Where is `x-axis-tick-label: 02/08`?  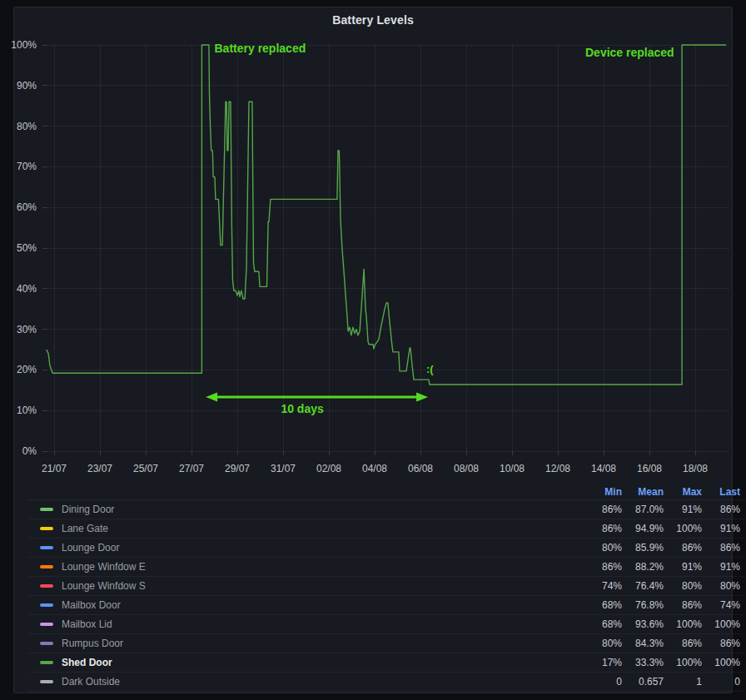
x-axis-tick-label: 02/08 is located at coordinates (329, 469).